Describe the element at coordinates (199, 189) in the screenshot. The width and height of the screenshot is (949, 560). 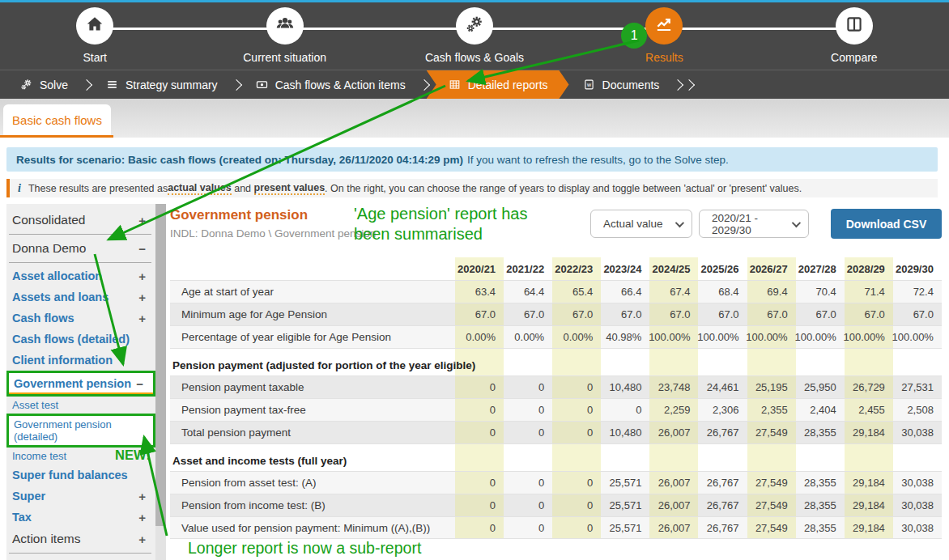
I see `actual-values-term: actual values` at that location.